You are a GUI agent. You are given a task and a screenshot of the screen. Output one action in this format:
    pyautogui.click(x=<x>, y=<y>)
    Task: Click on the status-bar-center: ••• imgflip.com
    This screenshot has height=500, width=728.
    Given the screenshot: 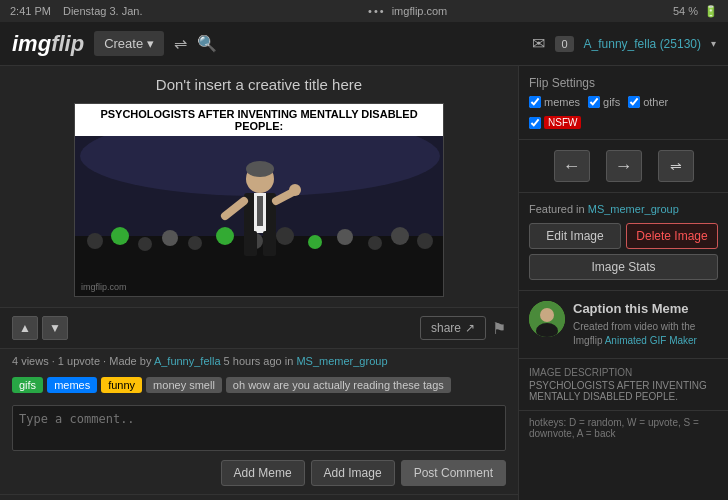 What is the action you would take?
    pyautogui.click(x=408, y=11)
    